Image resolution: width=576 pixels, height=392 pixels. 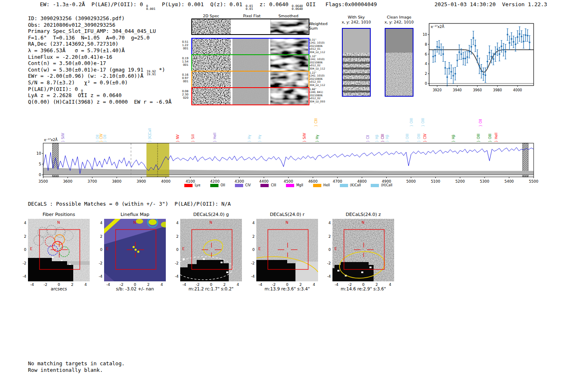 What do you see at coordinates (387, 185) in the screenshot?
I see `legend-label: (H)CaII` at bounding box center [387, 185].